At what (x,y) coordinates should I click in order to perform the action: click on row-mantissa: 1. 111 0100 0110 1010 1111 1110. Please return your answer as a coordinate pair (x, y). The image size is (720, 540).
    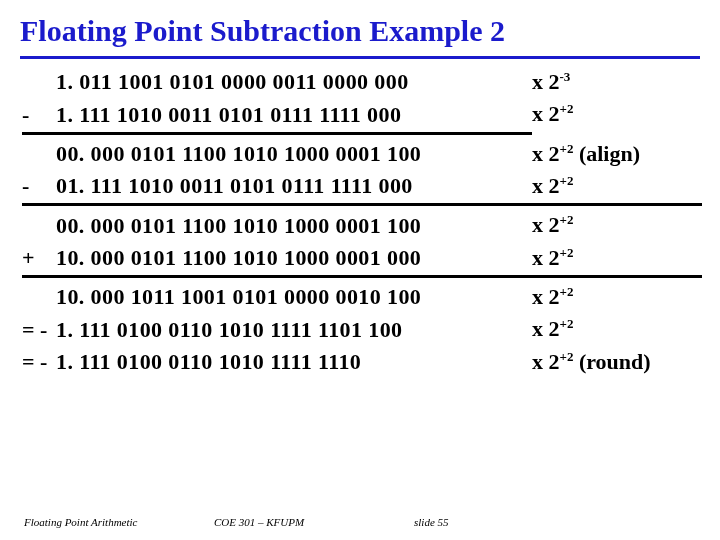
    Looking at the image, I should click on (281, 362).